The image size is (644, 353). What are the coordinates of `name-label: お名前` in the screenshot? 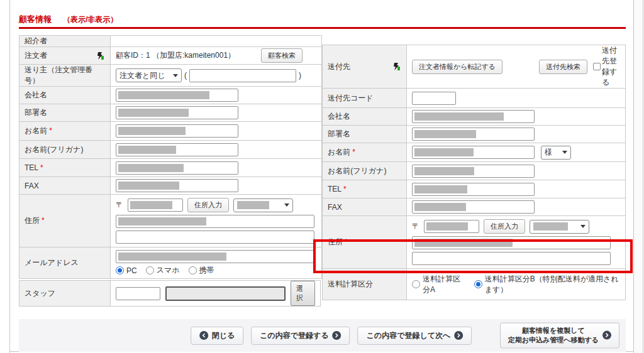 It's located at (36, 131).